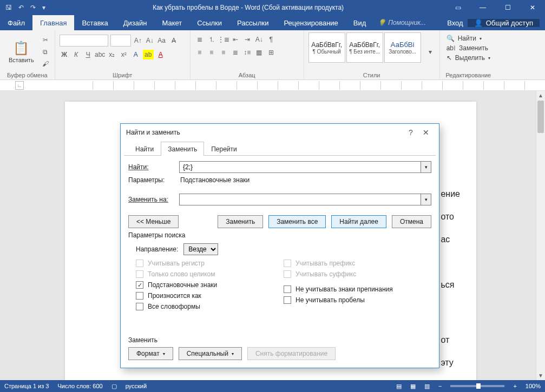 This screenshot has width=545, height=392. Describe the element at coordinates (541, 95) in the screenshot. I see `scroll-up-icon: ▲` at that location.